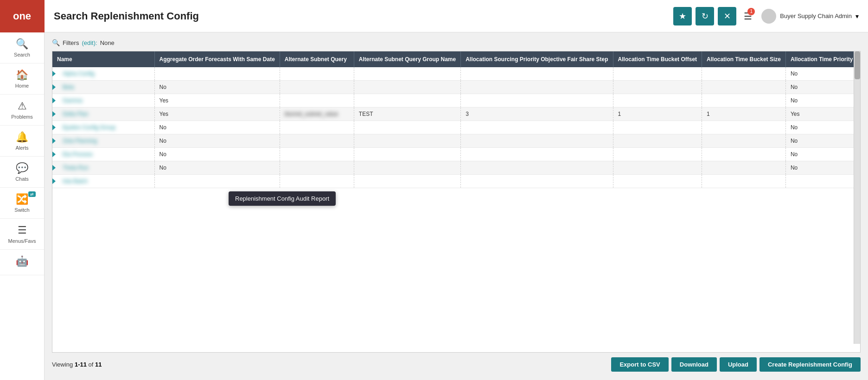  I want to click on row-name-text: Beta, so click(66, 87).